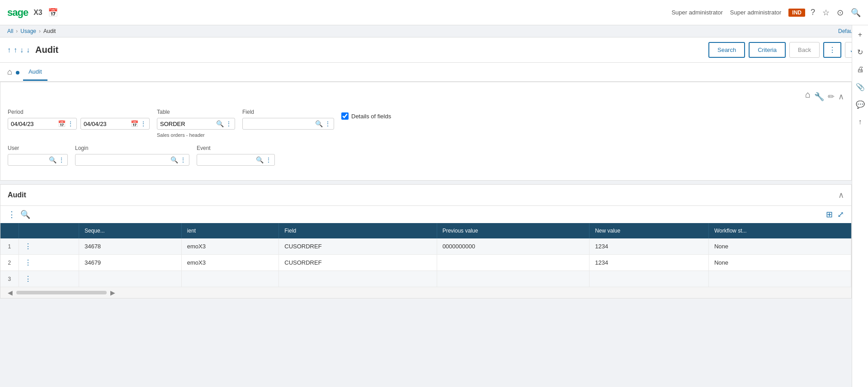 Image resolution: width=868 pixels, height=387 pixels. What do you see at coordinates (10, 72) in the screenshot?
I see `home-icon: ⌂` at bounding box center [10, 72].